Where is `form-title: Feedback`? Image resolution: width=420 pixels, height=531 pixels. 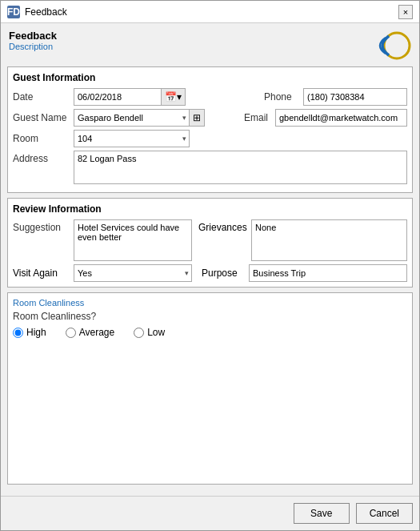
form-title: Feedback is located at coordinates (33, 35).